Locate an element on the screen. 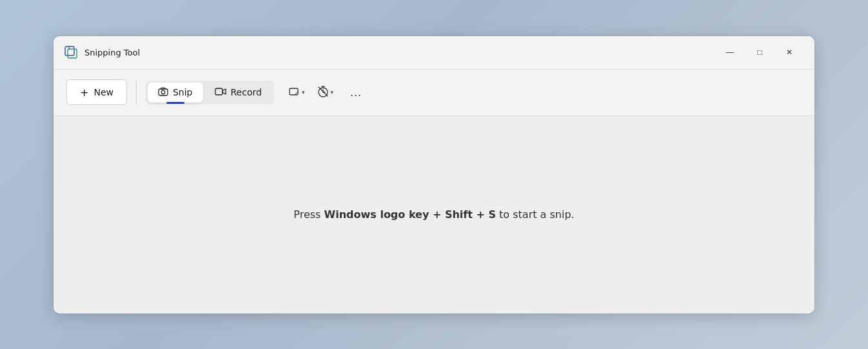 The image size is (868, 349). title-bar: Snipping Tool — □ ✕ is located at coordinates (434, 53).